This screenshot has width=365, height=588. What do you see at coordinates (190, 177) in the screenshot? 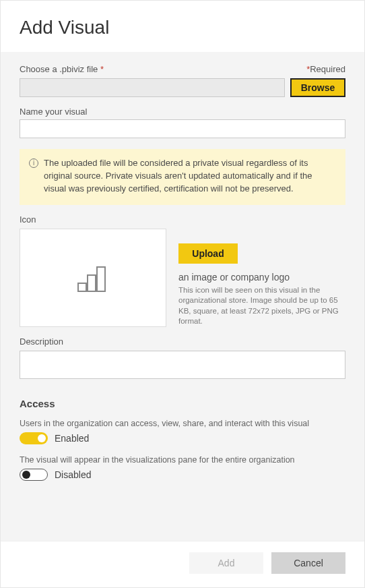
I see `info-text: The uploaded file will be considered a p…` at bounding box center [190, 177].